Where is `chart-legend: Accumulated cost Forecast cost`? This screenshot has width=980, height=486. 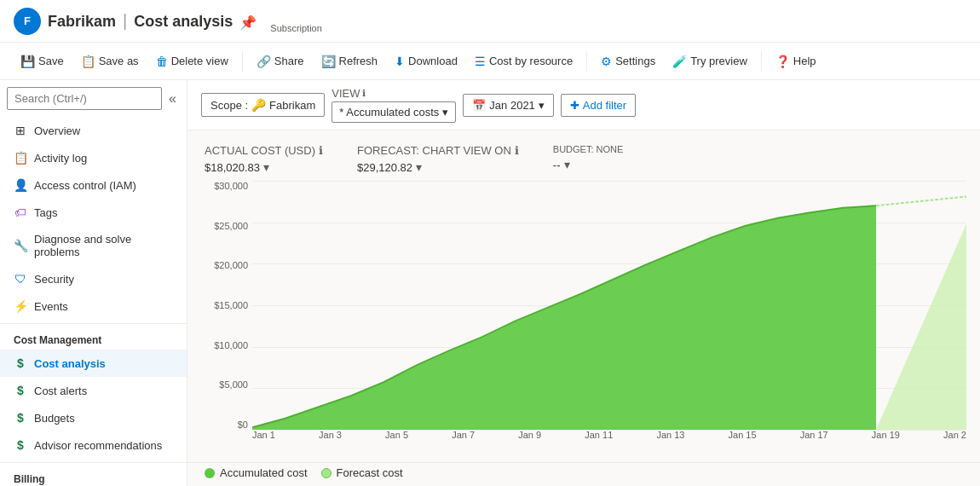 chart-legend: Accumulated cost Forecast cost is located at coordinates (584, 474).